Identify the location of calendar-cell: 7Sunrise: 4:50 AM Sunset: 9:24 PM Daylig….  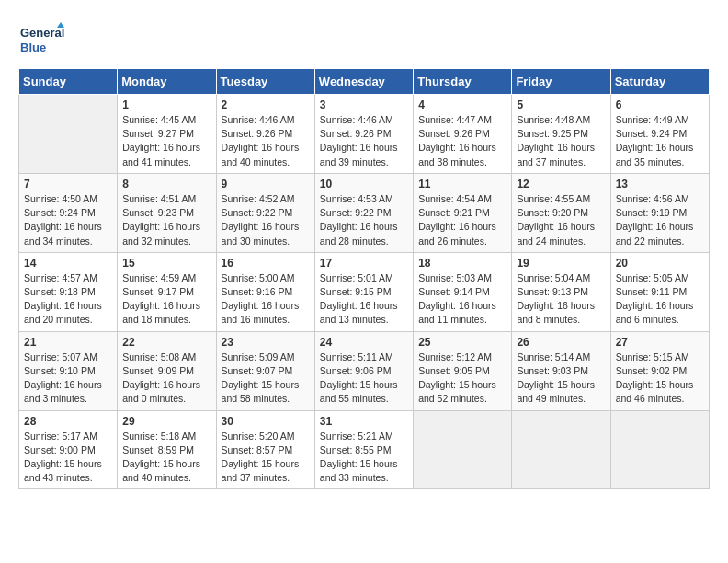
(68, 213).